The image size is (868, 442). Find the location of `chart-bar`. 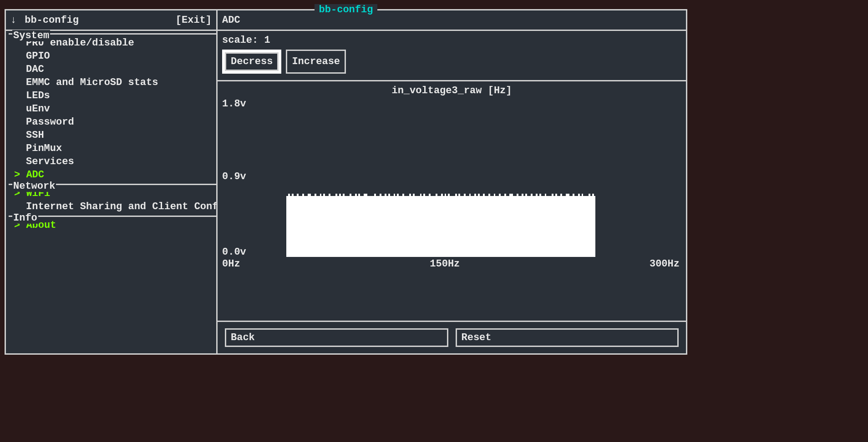

chart-bar is located at coordinates (595, 226).